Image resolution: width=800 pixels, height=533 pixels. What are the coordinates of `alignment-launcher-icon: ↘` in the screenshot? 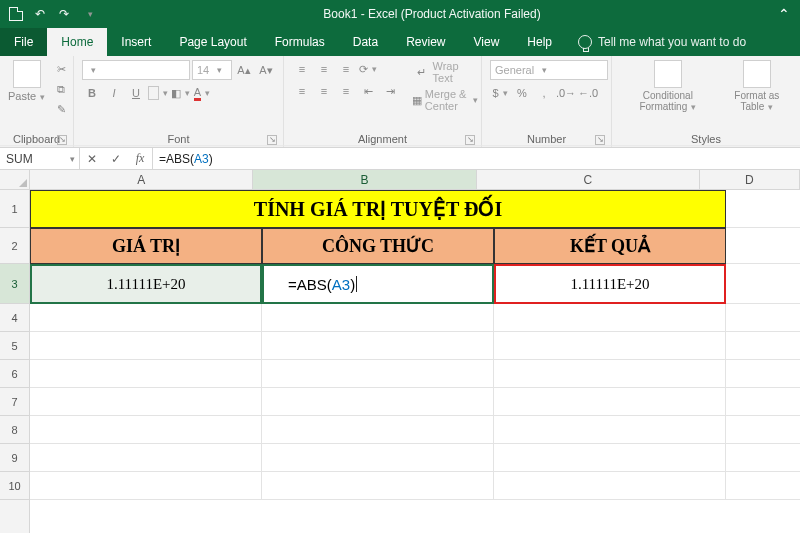 It's located at (470, 140).